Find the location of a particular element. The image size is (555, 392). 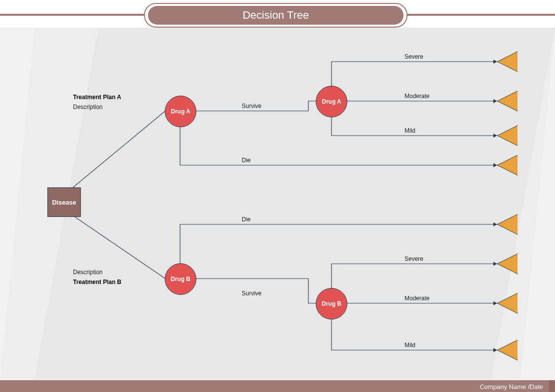

label-severe-b: Severe is located at coordinates (414, 259).